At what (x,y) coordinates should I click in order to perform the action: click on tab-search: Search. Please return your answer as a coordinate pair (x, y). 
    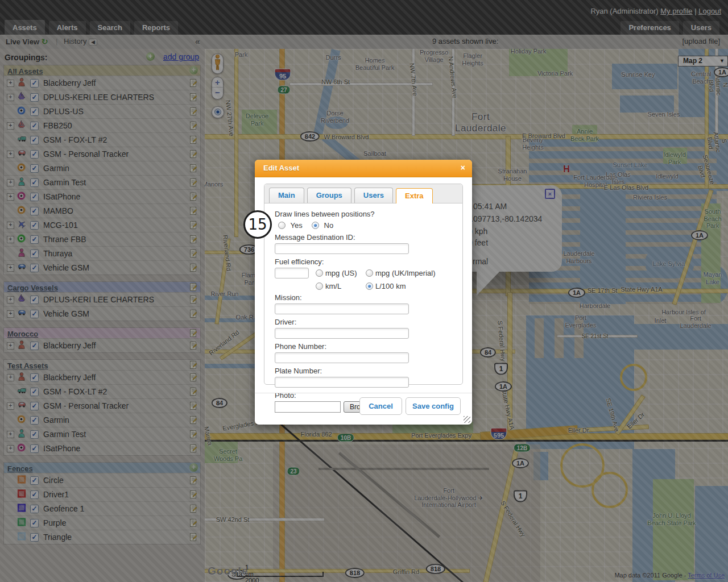
    Looking at the image, I should click on (110, 28).